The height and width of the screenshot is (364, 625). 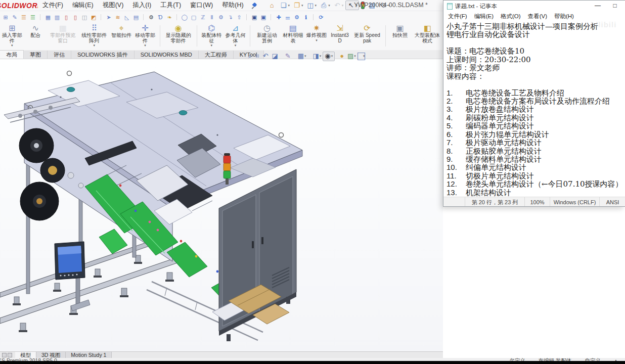 I want to click on new-document-button: ❏ ▾, so click(x=285, y=5).